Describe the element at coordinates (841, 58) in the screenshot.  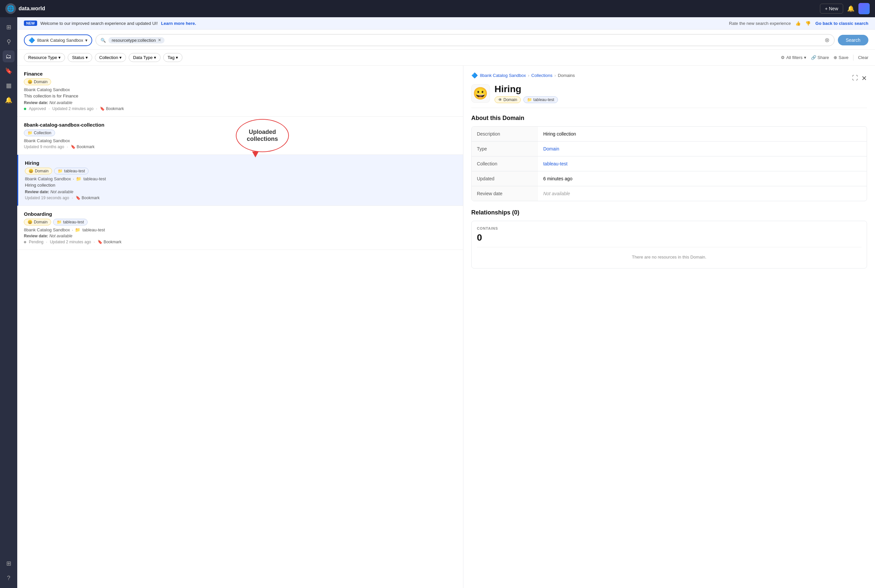
I see `save-btn: ⊕ Save` at that location.